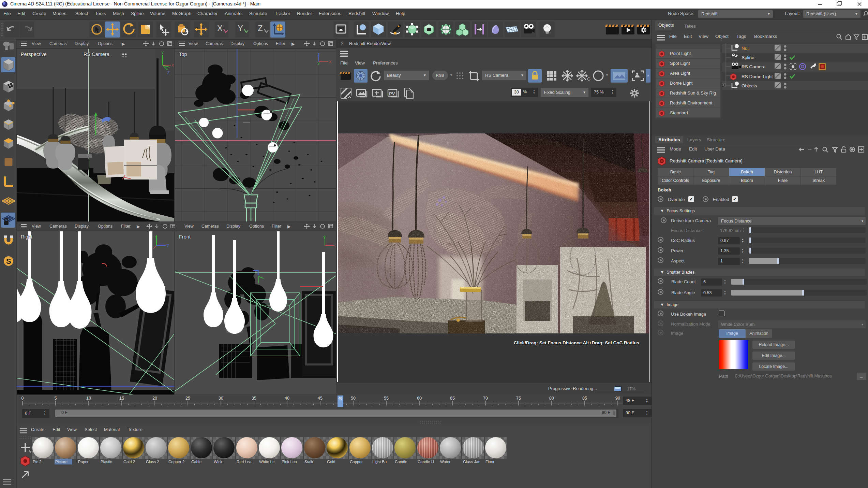  I want to click on svg-text: 20, so click(155, 398).